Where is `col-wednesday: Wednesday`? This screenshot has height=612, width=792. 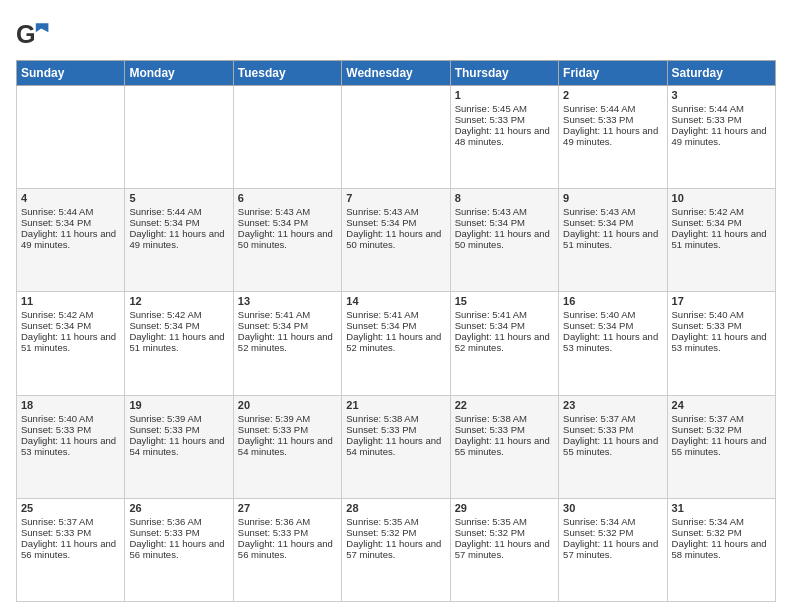 col-wednesday: Wednesday is located at coordinates (396, 74).